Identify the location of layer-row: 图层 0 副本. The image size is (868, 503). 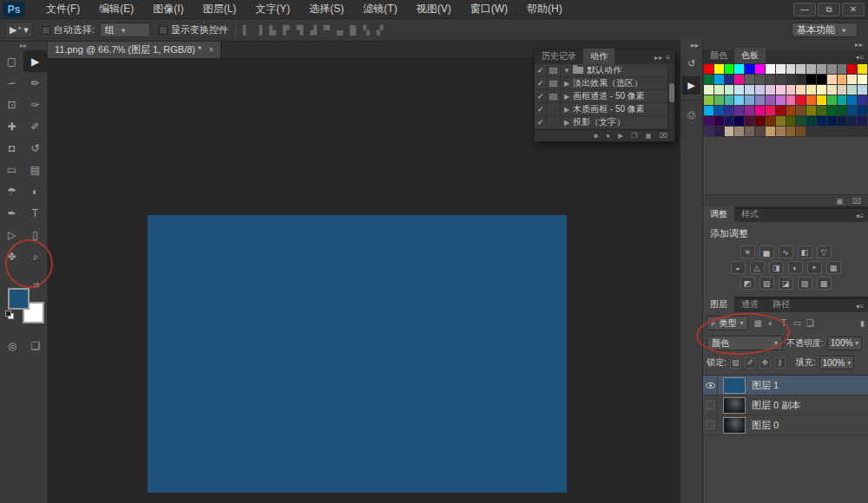
(786, 406).